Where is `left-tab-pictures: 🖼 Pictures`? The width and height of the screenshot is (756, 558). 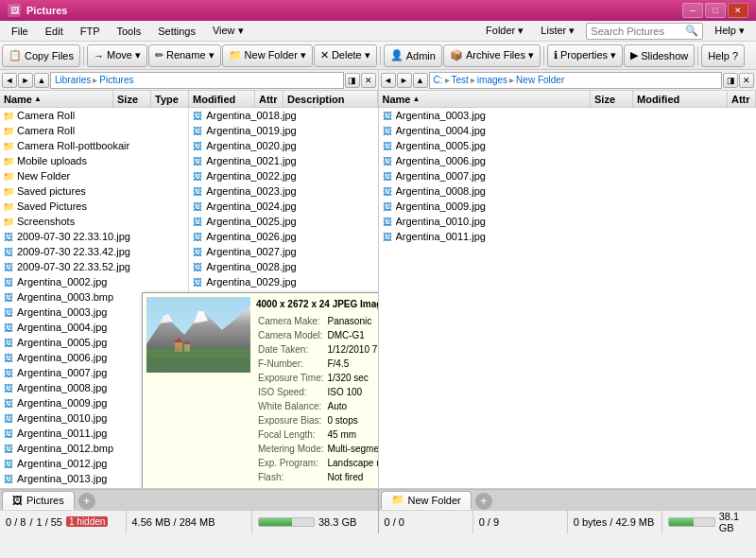
left-tab-pictures: 🖼 Pictures is located at coordinates (38, 500).